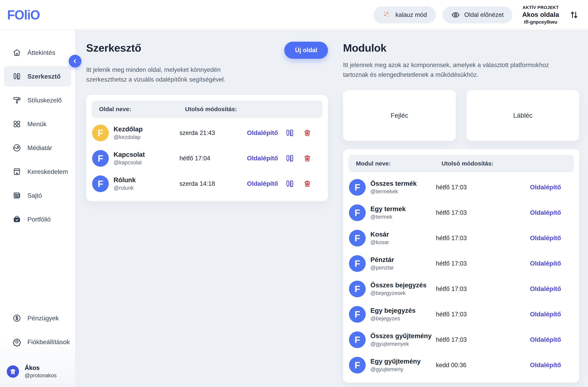 The width and height of the screenshot is (588, 387). Describe the element at coordinates (128, 129) in the screenshot. I see `page-name: Kezdőlap` at that location.